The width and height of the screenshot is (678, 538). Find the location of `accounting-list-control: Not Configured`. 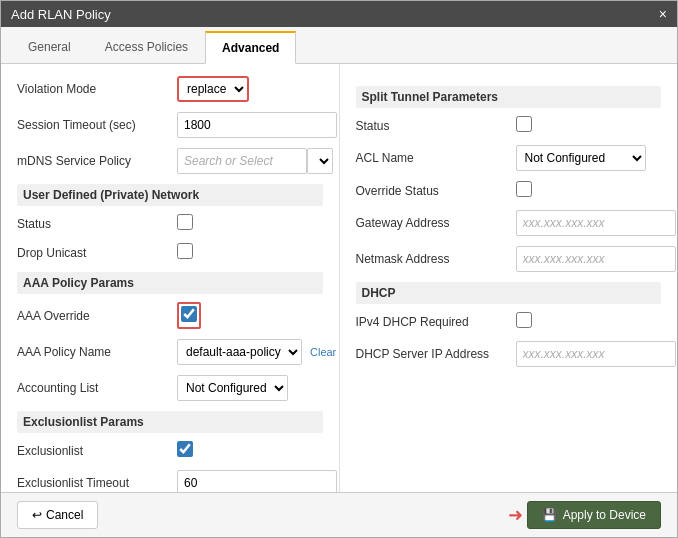

accounting-list-control: Not Configured is located at coordinates (250, 388).